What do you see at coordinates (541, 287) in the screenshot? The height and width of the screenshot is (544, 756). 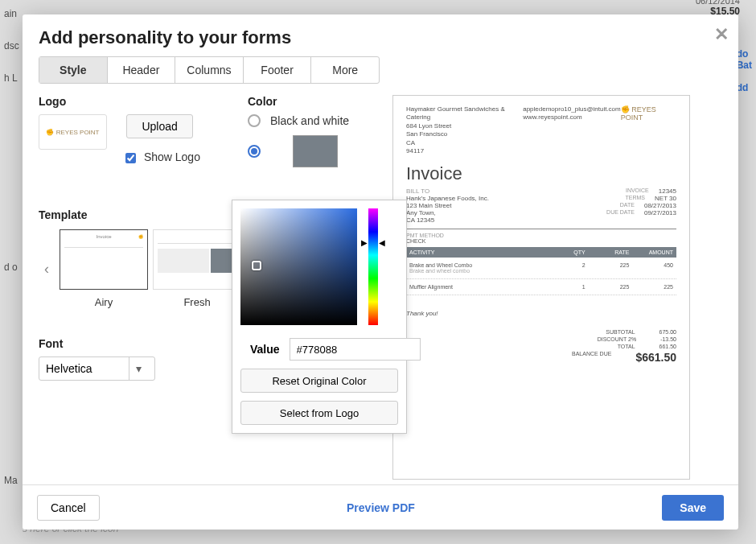 I see `table-row: Muffler Alignment 1 225 225` at bounding box center [541, 287].